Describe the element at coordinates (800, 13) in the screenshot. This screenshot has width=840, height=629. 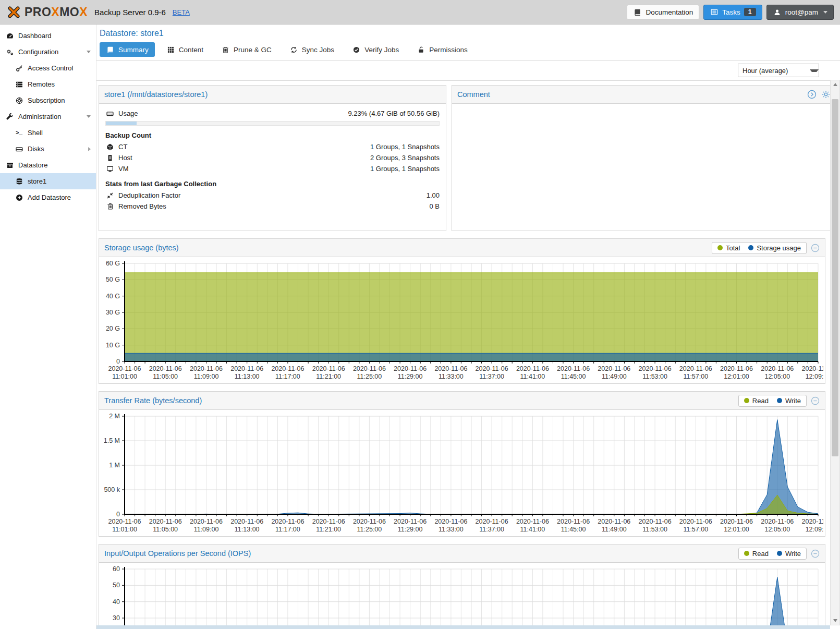
I see `user-menu-button: root@pam` at that location.